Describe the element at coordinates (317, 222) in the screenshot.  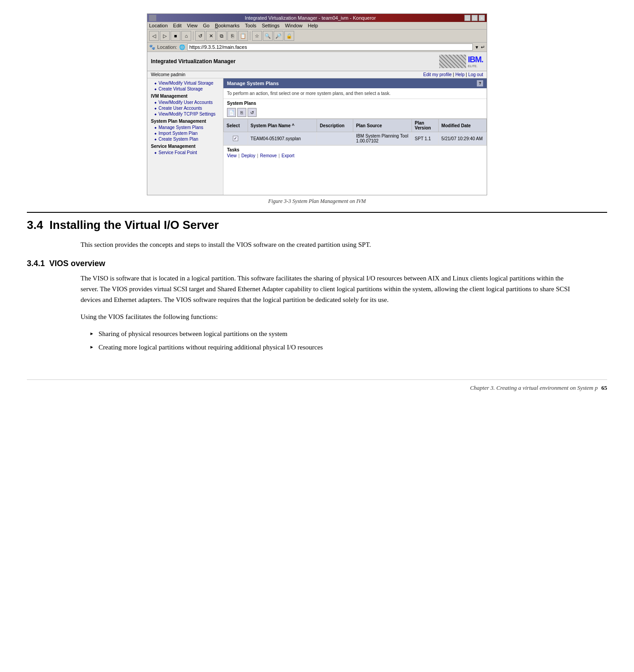
I see `section-heading: 3.4 Installing the Virtual I/O Server` at that location.